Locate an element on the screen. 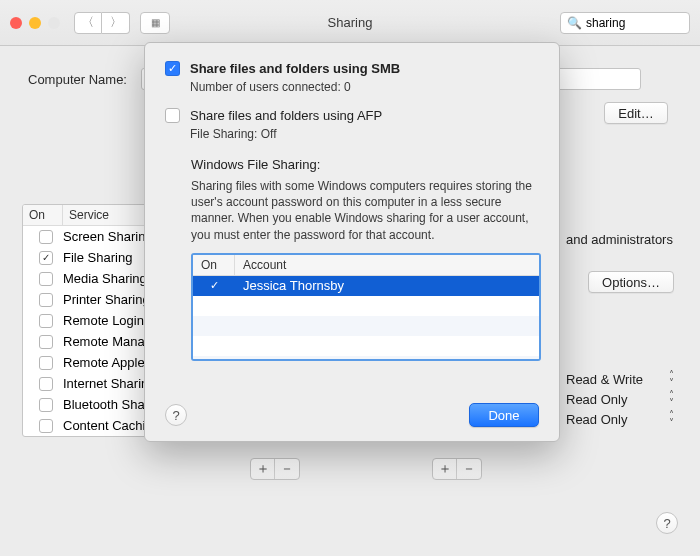 This screenshot has height=556, width=700. services-header-on: On is located at coordinates (43, 215).